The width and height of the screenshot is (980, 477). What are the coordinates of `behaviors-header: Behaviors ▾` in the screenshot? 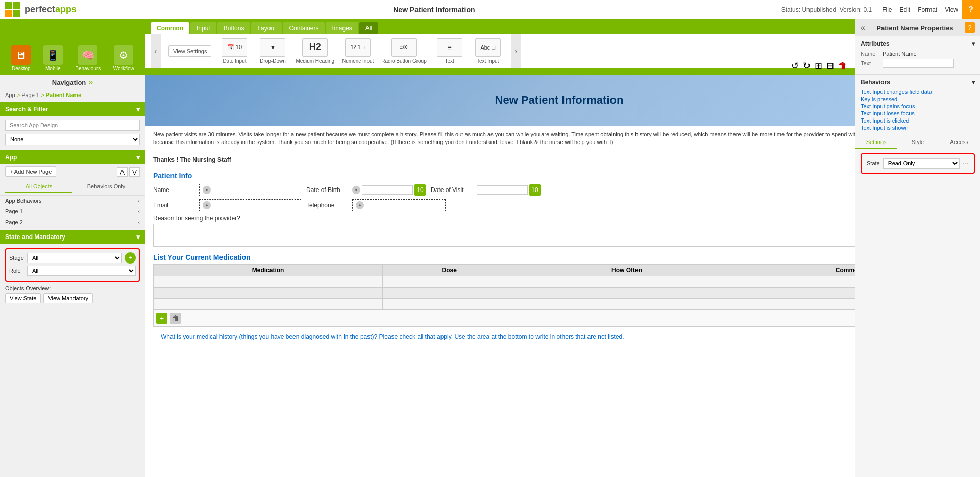 It's located at (918, 82).